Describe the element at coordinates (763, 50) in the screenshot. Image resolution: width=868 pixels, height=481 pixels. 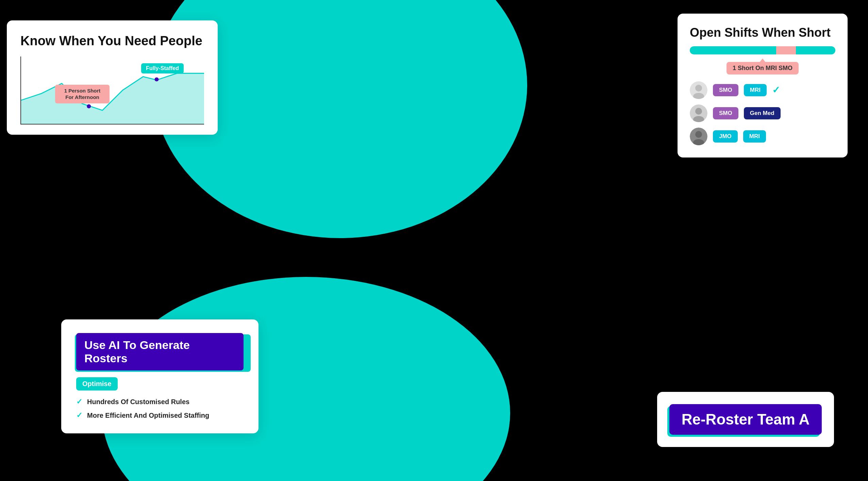
I see `shifts-progress-bar` at that location.